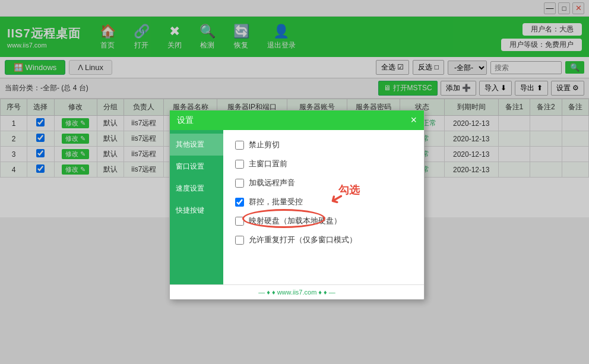  I want to click on option-group-control: 群控，批量受控, so click(324, 202).